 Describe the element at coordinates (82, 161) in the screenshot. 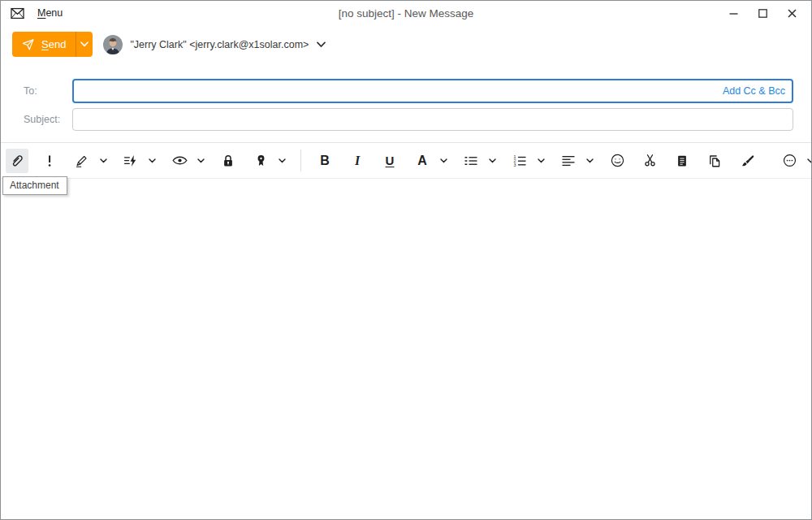

I see `signature-button` at that location.